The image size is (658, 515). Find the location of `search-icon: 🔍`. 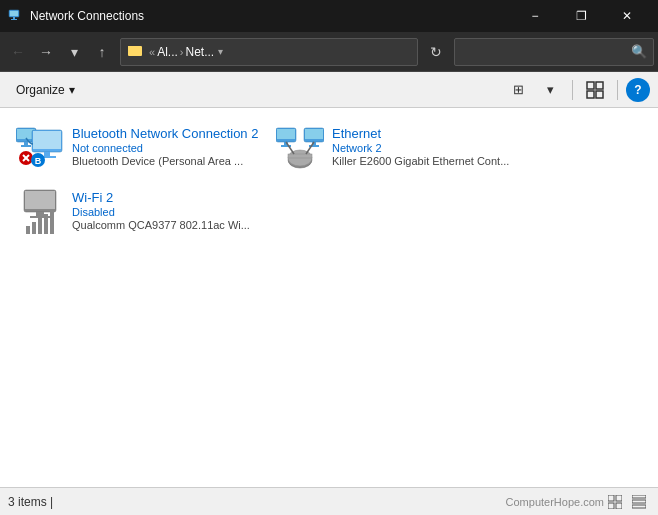

search-icon: 🔍 is located at coordinates (639, 52).